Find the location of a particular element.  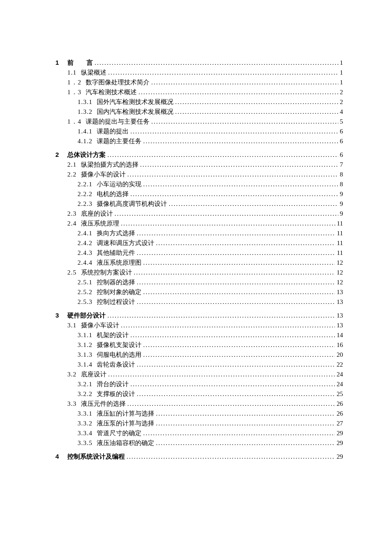

toc-entry-subsection: 2.5.1控制器的选择12 is located at coordinates (199, 282).